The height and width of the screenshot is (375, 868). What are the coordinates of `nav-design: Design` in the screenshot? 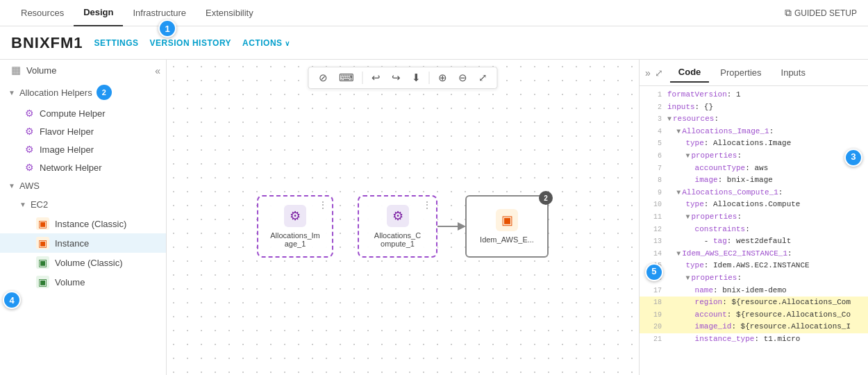 It's located at (99, 13).